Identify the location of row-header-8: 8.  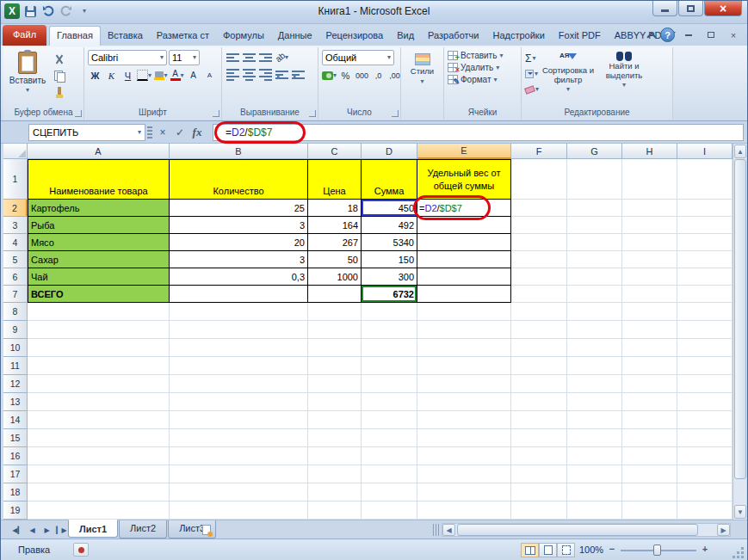
(15, 311).